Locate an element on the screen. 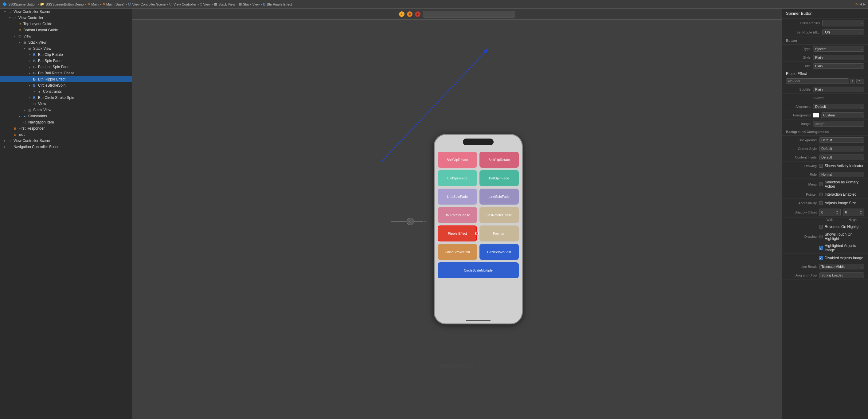  shadow-x-up: ▲ is located at coordinates (837, 211).